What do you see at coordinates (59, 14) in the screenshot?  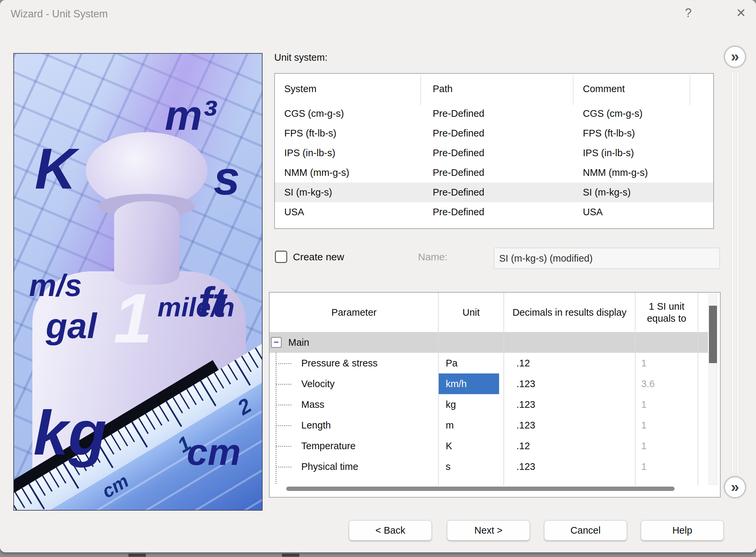 I see `window-title: Wizard - Unit System` at bounding box center [59, 14].